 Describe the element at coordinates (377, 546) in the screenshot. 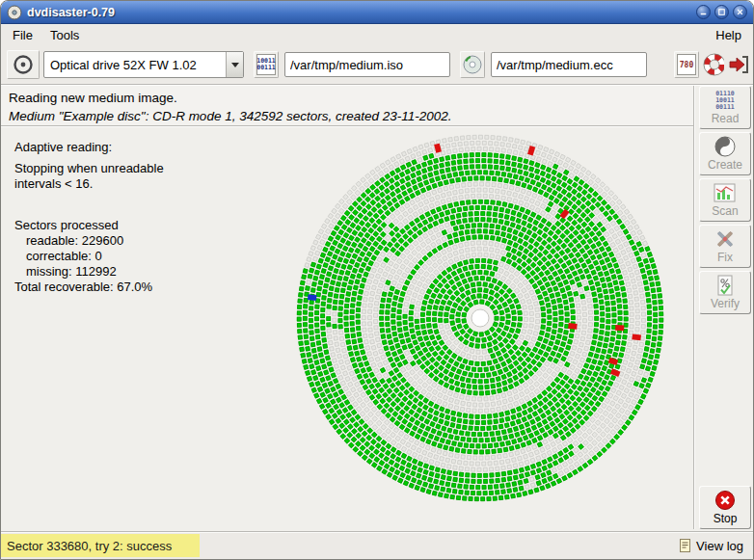

I see `statusbar: Sector 333680, try 2: success View log` at that location.